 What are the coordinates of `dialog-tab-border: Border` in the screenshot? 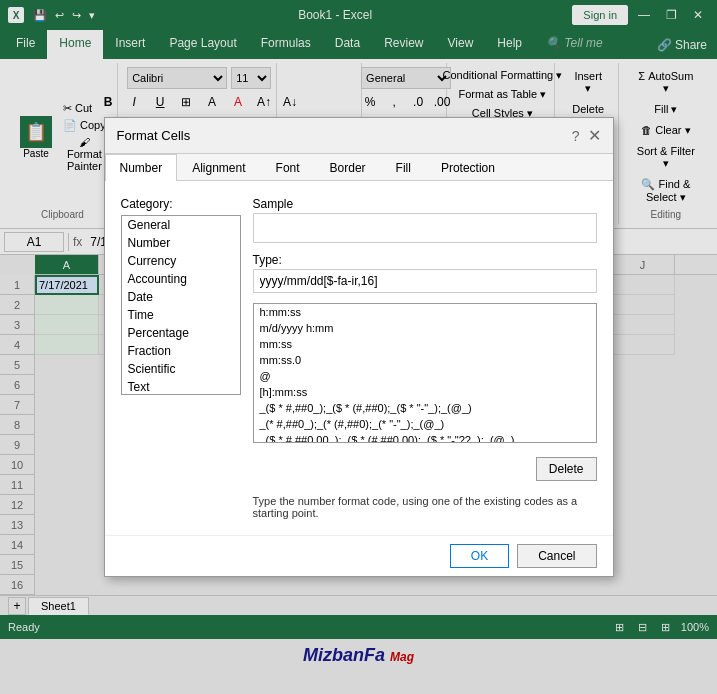 It's located at (348, 168).